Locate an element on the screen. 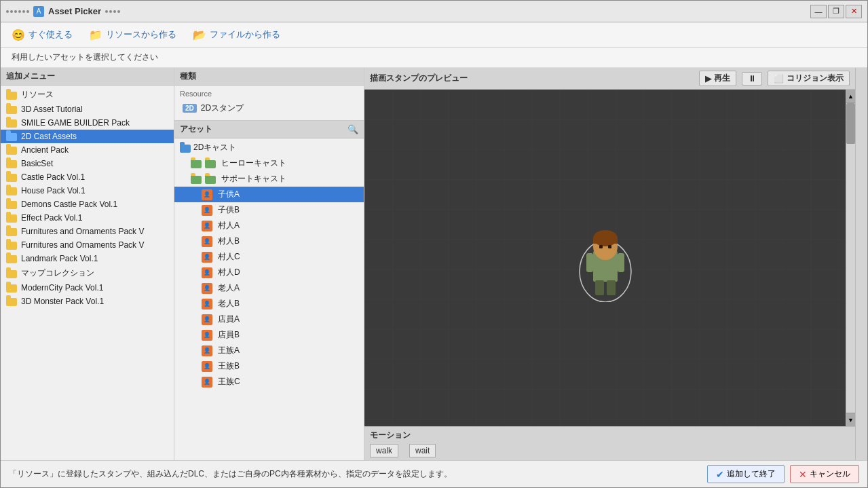  file-icon: 📂 is located at coordinates (200, 35).